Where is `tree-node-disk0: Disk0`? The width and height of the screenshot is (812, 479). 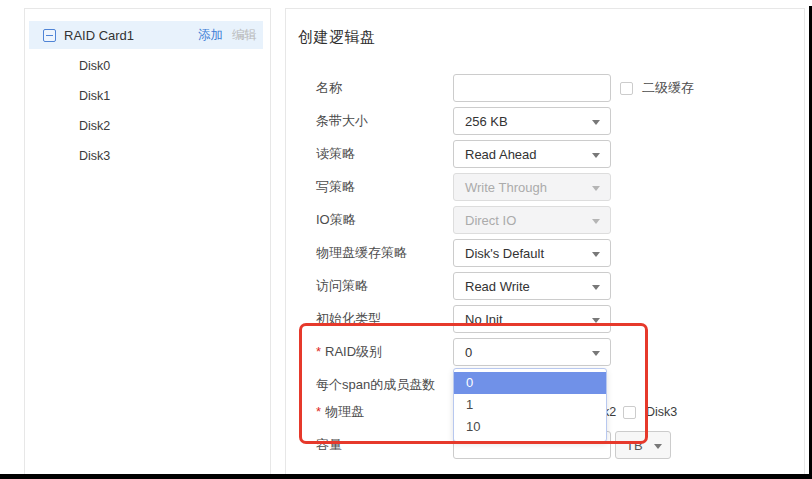 tree-node-disk0: Disk0 is located at coordinates (148, 66).